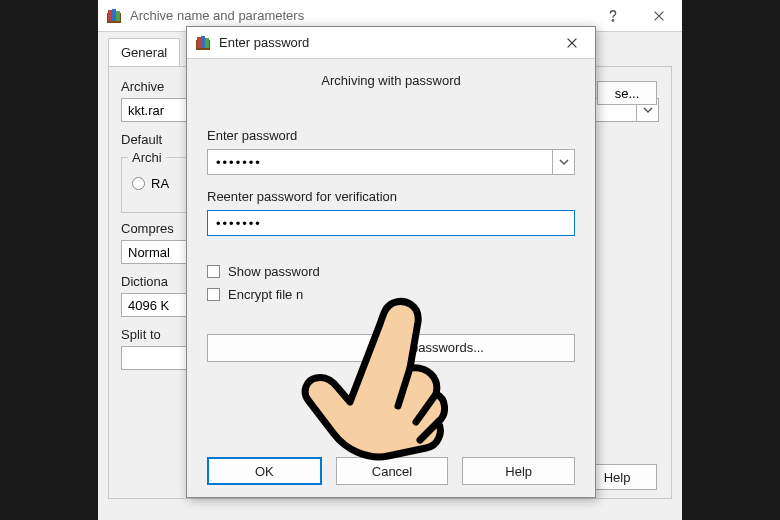 This screenshot has width=780, height=520. I want to click on browse-button: se..., so click(627, 93).